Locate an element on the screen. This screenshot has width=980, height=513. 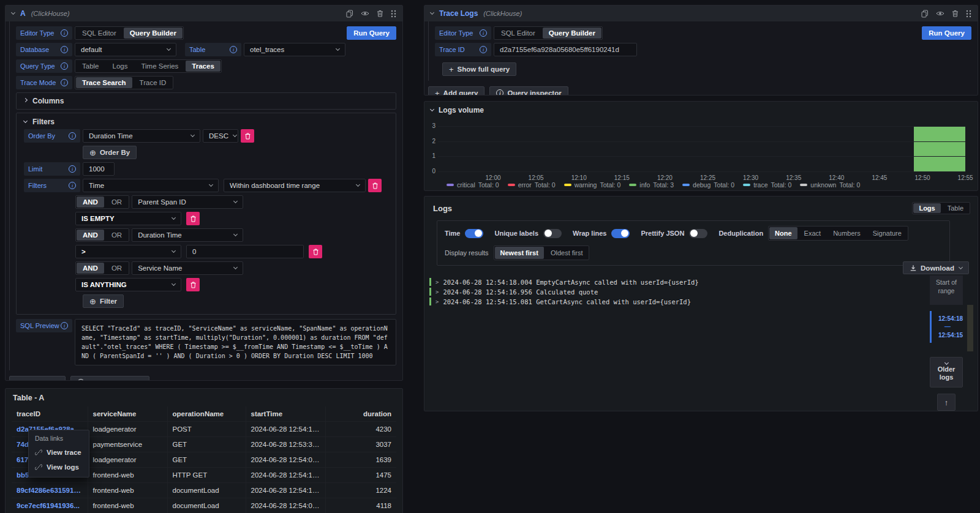
legend-item: warningTotal: 0 is located at coordinates (593, 185).